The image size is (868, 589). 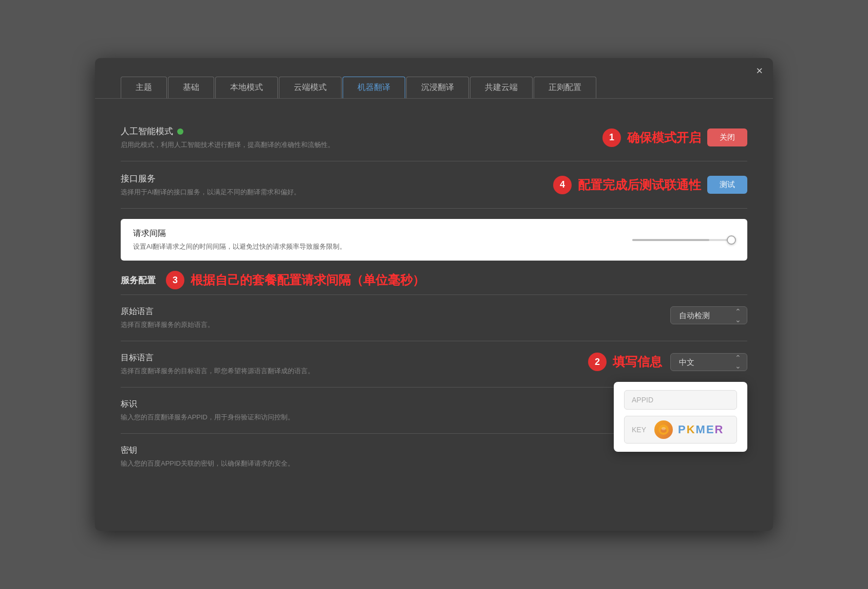 What do you see at coordinates (175, 280) in the screenshot?
I see `annotation-circle-3: 3` at bounding box center [175, 280].